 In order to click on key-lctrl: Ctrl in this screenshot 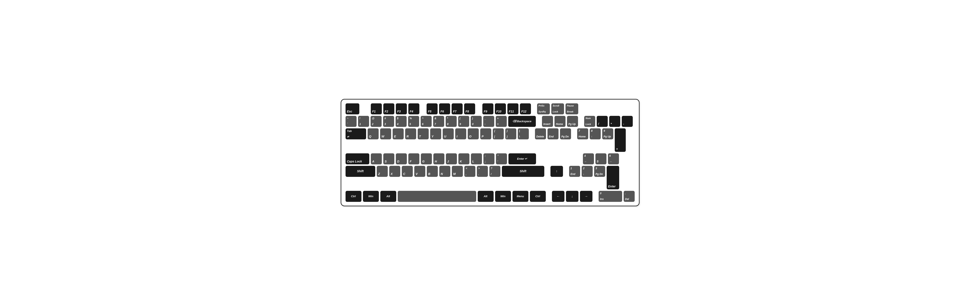, I will do `click(353, 196)`.